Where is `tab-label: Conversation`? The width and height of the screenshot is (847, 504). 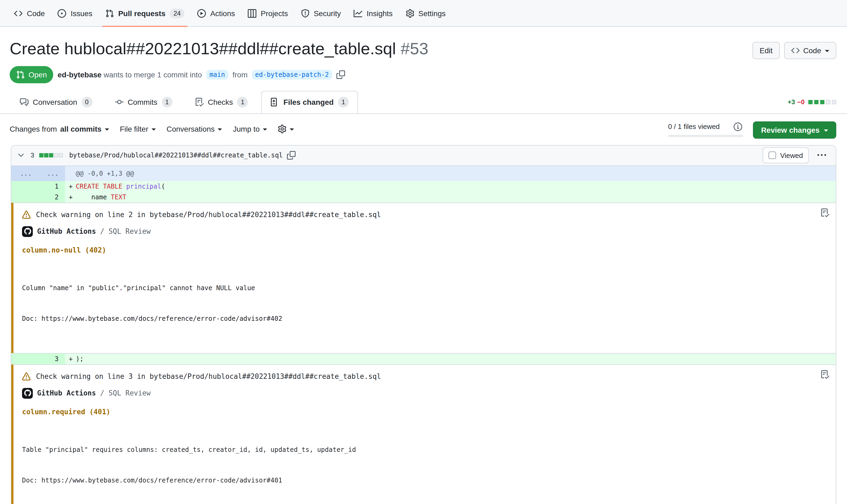
tab-label: Conversation is located at coordinates (55, 102).